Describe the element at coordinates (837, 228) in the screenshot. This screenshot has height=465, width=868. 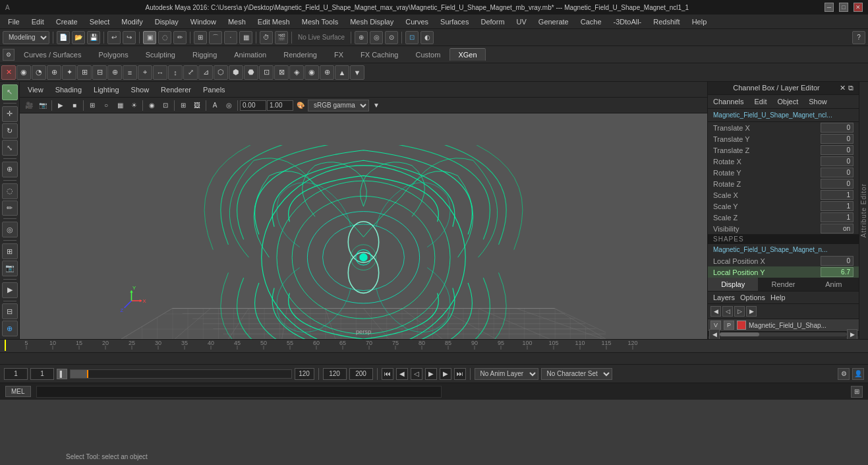
I see `cb-value-vis` at that location.